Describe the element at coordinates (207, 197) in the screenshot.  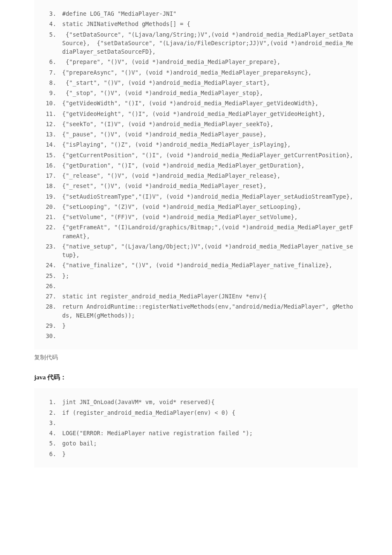
I see `code-line: {"setAudioStreamType","(I)V", (void *)an…` at that location.